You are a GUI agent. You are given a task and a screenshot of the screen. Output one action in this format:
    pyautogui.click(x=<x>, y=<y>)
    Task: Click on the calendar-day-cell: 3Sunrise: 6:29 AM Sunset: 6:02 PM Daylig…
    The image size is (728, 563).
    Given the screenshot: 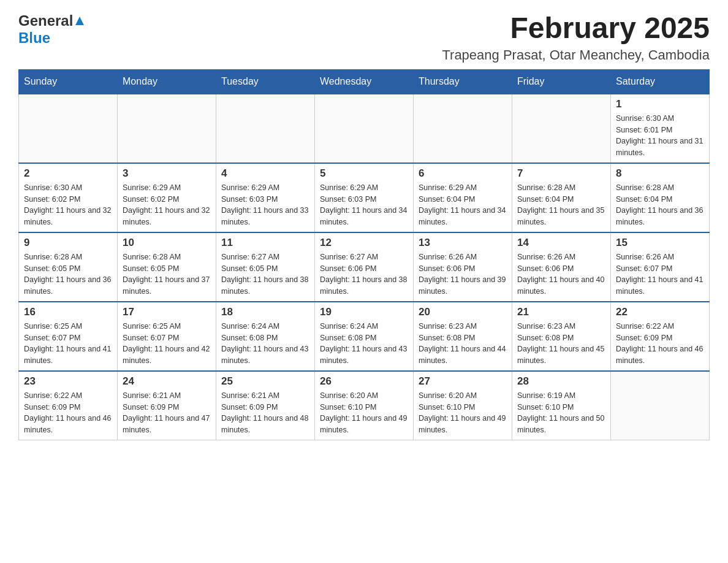 What is the action you would take?
    pyautogui.click(x=167, y=197)
    